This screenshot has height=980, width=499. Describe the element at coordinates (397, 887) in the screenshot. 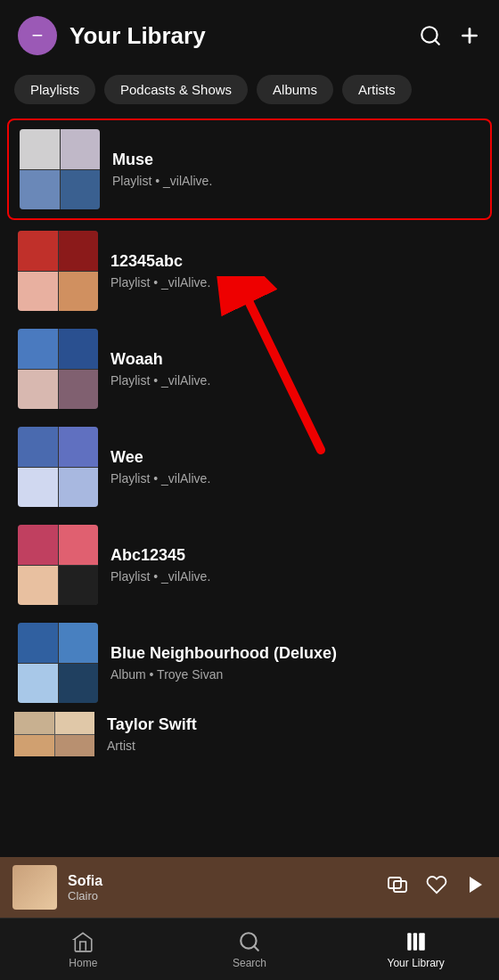

I see `connect-device-button` at that location.